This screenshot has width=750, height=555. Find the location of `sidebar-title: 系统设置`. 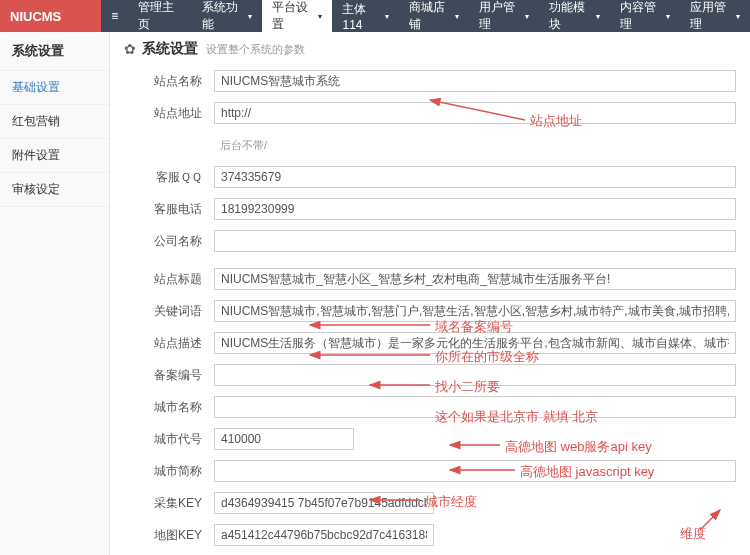

sidebar-title: 系统设置 is located at coordinates (54, 52).